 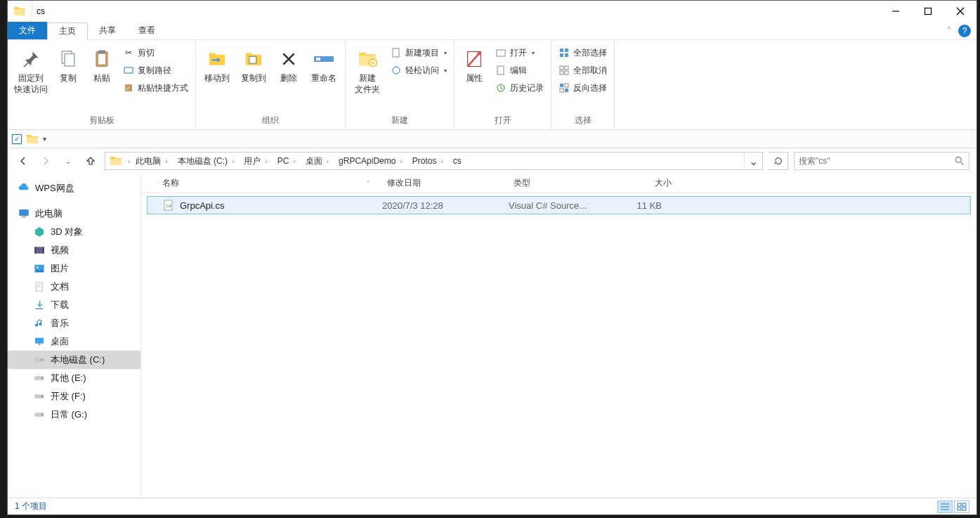 I want to click on properties-button: 属性, so click(x=474, y=65).